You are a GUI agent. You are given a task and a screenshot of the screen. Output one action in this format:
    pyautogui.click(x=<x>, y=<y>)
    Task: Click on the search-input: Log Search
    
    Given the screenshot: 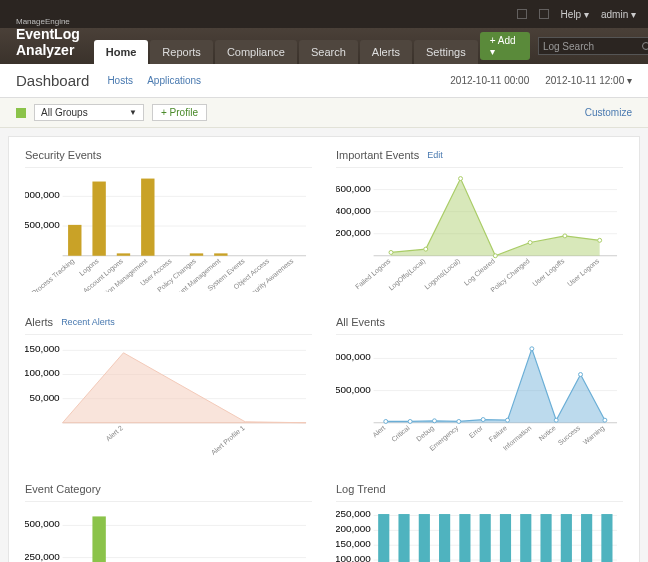 What is the action you would take?
    pyautogui.click(x=593, y=46)
    